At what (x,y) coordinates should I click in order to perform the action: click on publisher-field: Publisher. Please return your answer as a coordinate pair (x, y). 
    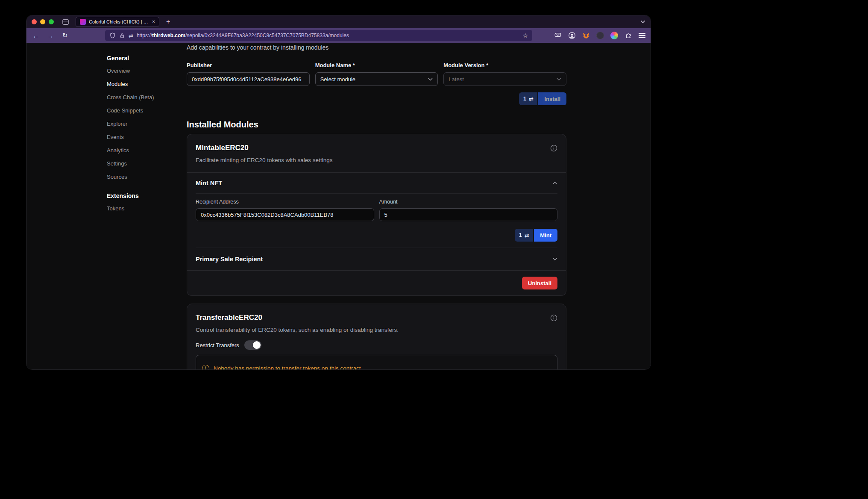
    Looking at the image, I should click on (248, 74).